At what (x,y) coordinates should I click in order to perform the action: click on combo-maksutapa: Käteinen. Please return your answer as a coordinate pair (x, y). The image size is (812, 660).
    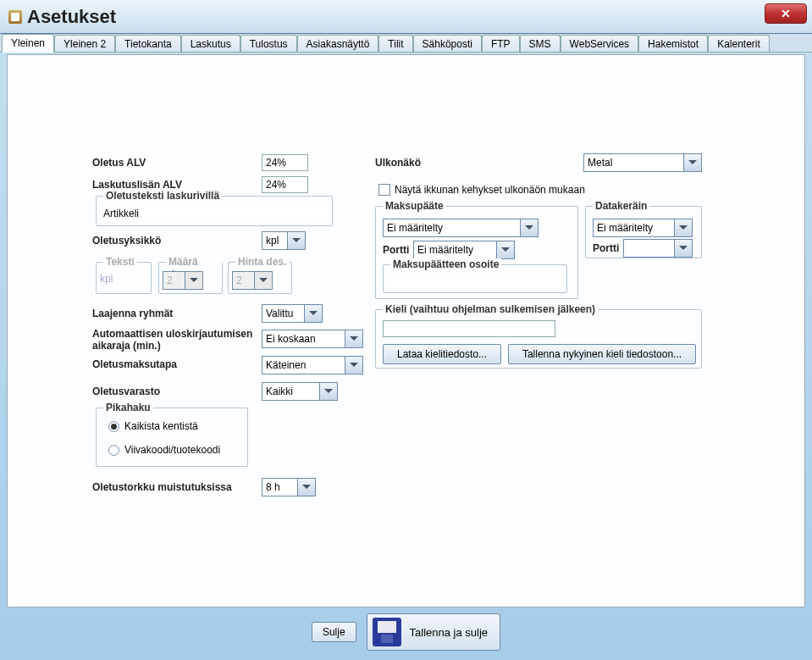
    Looking at the image, I should click on (312, 365).